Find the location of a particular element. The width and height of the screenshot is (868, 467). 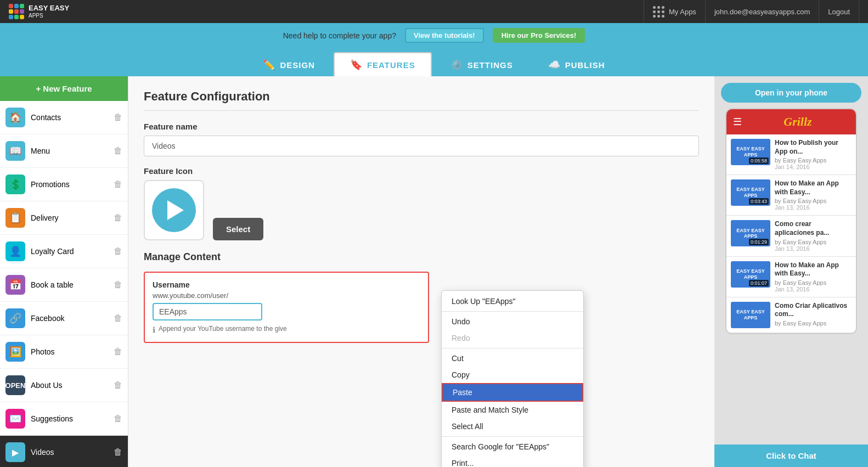

video-duration: 0:01:29 is located at coordinates (759, 242).